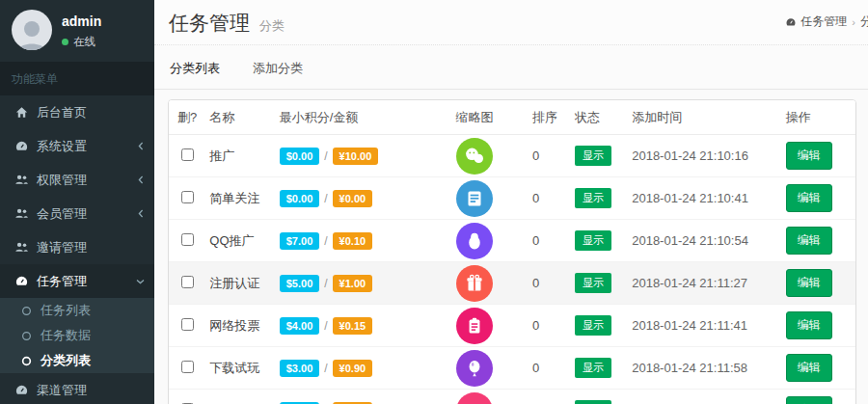 The width and height of the screenshot is (868, 404). What do you see at coordinates (77, 336) in the screenshot?
I see `tasks-submenu: 任务列表 任务数据 分类列表` at bounding box center [77, 336].